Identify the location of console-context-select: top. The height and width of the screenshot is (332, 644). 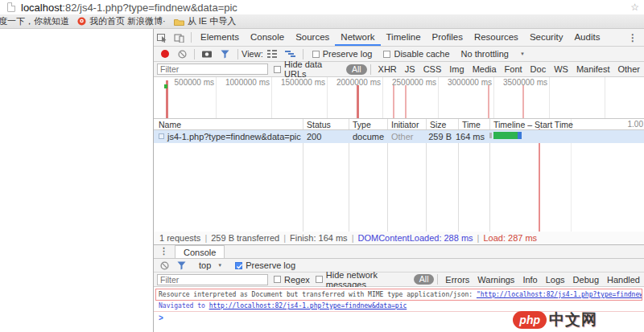
(204, 265).